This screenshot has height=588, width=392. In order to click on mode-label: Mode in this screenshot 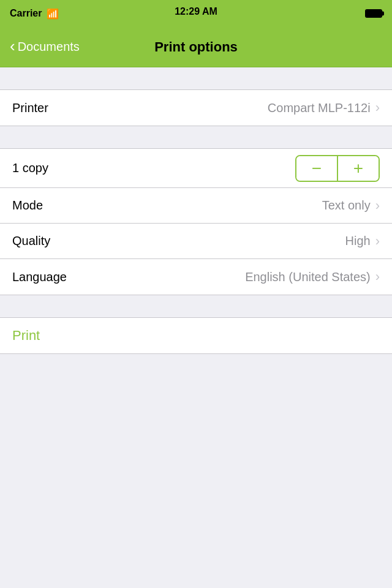, I will do `click(28, 206)`.